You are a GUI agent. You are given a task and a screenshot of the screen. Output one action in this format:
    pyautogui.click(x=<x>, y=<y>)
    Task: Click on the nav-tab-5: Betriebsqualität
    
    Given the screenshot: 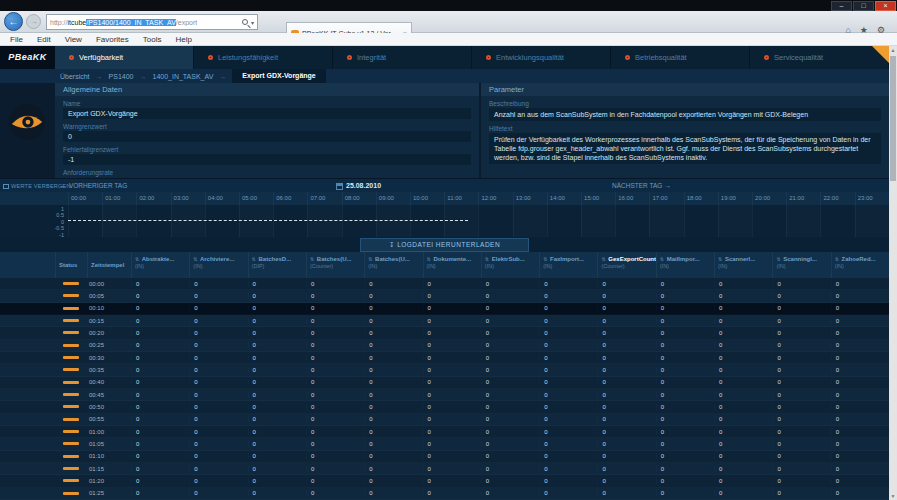 What is the action you would take?
    pyautogui.click(x=680, y=58)
    